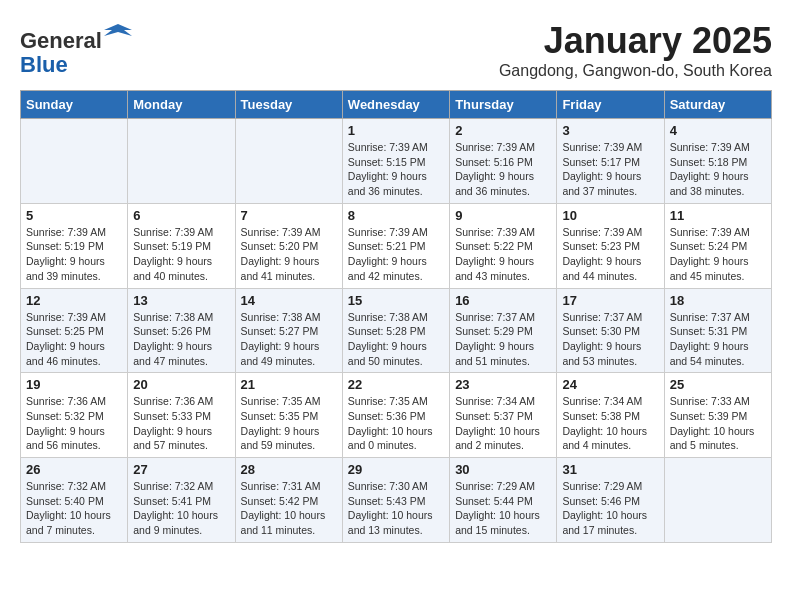 The height and width of the screenshot is (612, 792). Describe the element at coordinates (74, 246) in the screenshot. I see `calendar-cell: 5Sunrise: 7:39 AM Sunset: 5:19 PM Daylig…` at that location.